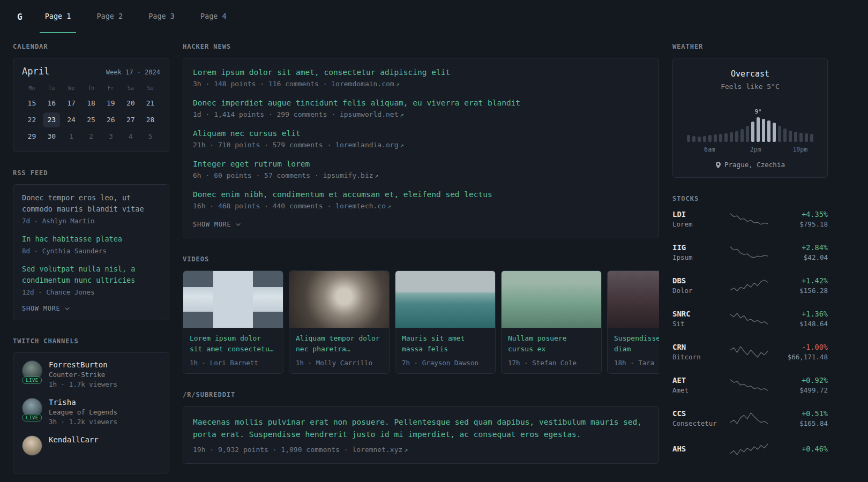  What do you see at coordinates (91, 209) in the screenshot?
I see `rss-item: Donec tempor eros leo, ut commodo mauris…` at bounding box center [91, 209].